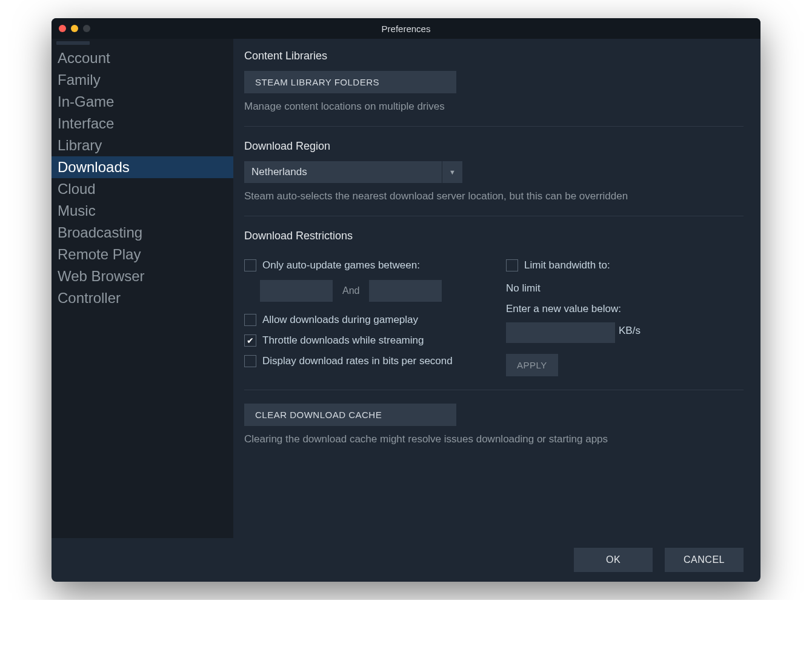 Image resolution: width=812 pixels, height=652 pixels. I want to click on sidebar-item-downloads: Downloads, so click(142, 167).